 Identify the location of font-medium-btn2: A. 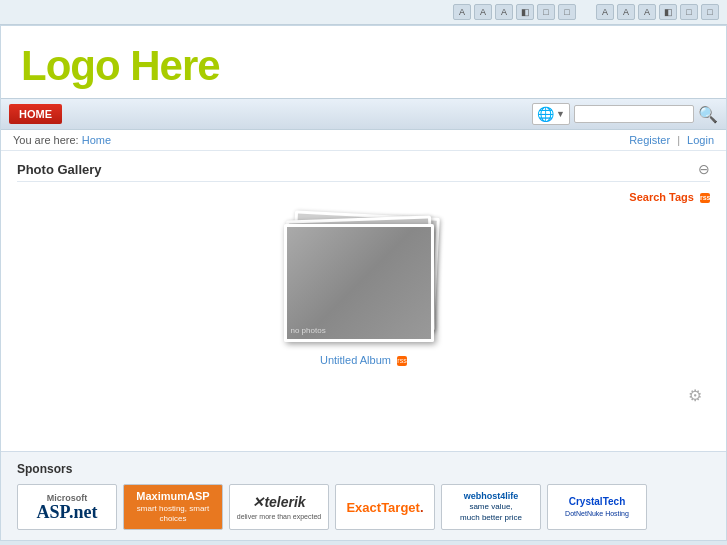
(626, 12).